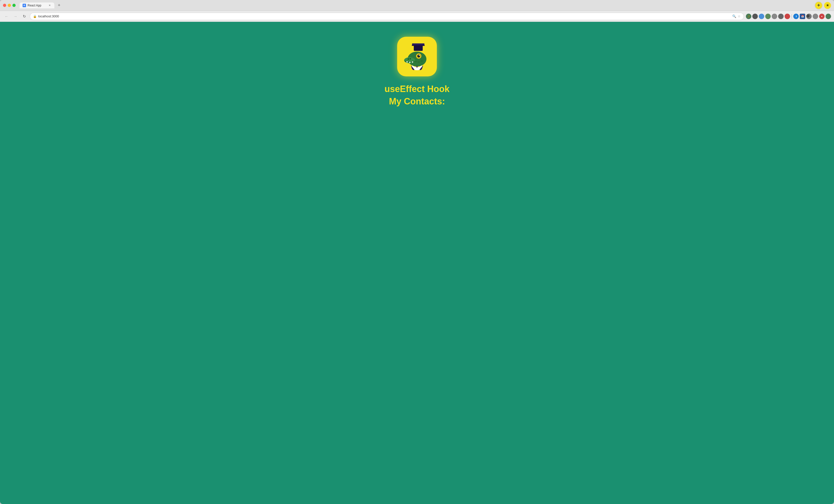 The height and width of the screenshot is (504, 834). What do you see at coordinates (417, 57) in the screenshot?
I see `alligator-illustration` at bounding box center [417, 57].